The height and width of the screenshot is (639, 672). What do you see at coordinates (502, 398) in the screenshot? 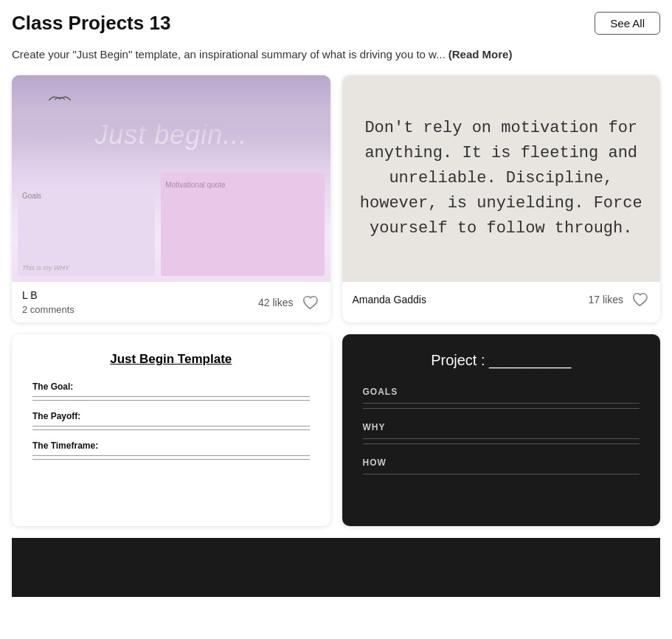
I see `project-section-goals: GOALS` at bounding box center [502, 398].